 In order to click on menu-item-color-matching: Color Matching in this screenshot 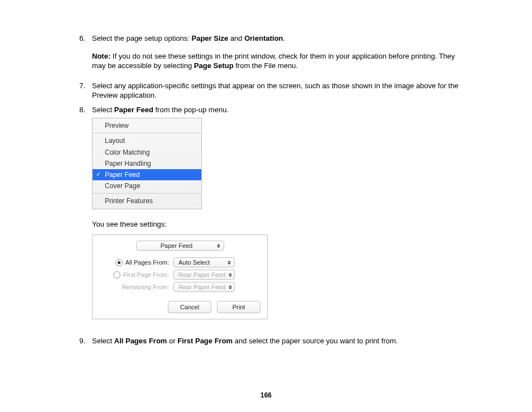, I will do `click(147, 152)`.